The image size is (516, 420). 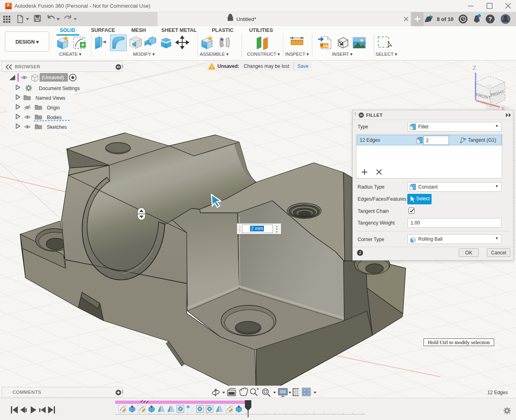 I want to click on svg-text: Document Settings, so click(x=59, y=88).